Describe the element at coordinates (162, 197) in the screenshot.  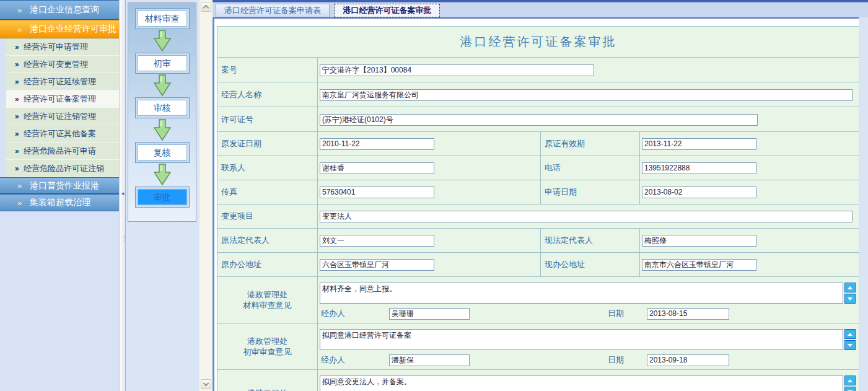
I see `workflow-step-approve: 审批` at that location.